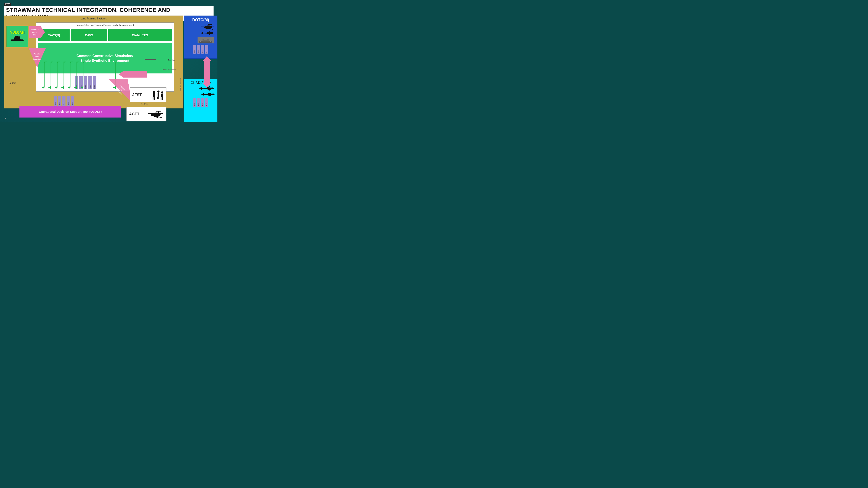 The image size is (868, 488). I want to click on dotcm-title: DOTC(M), so click(201, 20).